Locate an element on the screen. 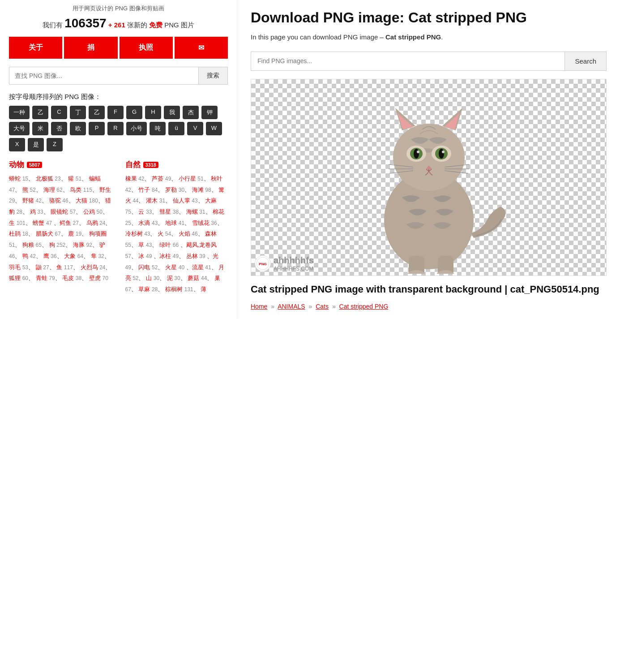 This screenshot has height=672, width=620. alpha-key: 我 is located at coordinates (172, 112).